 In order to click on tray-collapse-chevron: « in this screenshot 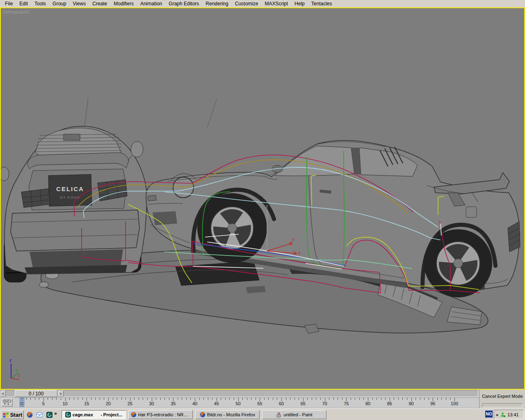, I will do `click(497, 415)`.